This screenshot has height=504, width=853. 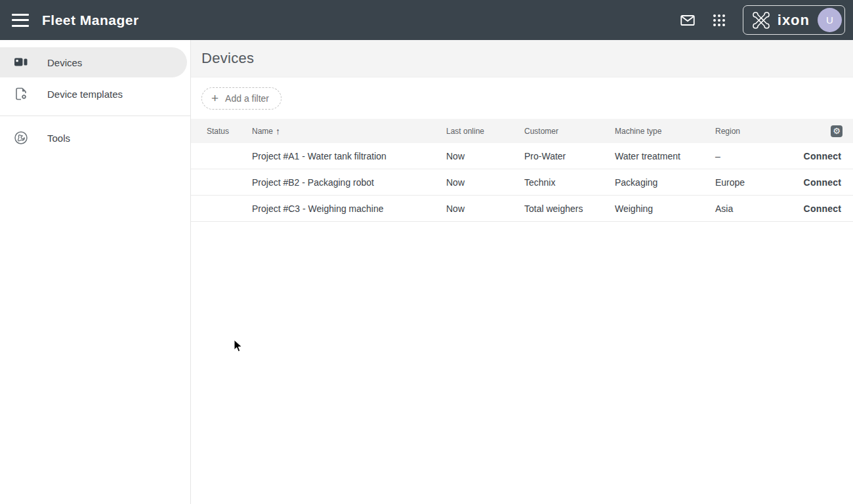 What do you see at coordinates (228, 58) in the screenshot?
I see `page-title: Devices` at bounding box center [228, 58].